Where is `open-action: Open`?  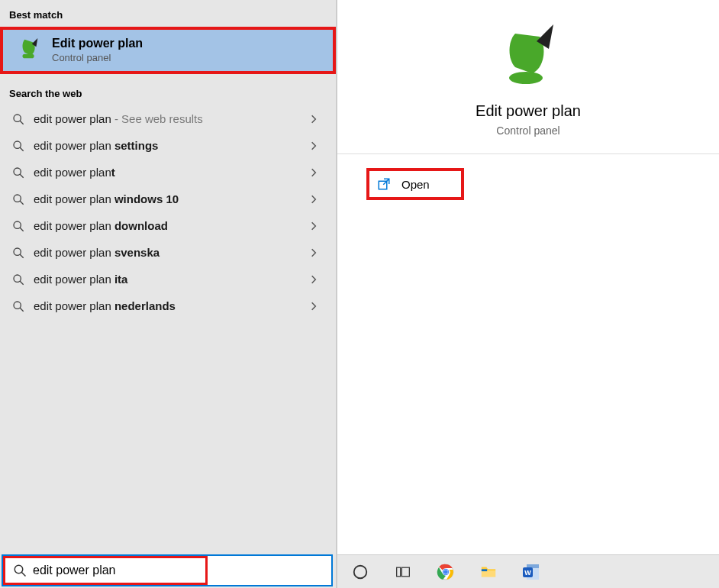 open-action: Open is located at coordinates (415, 184).